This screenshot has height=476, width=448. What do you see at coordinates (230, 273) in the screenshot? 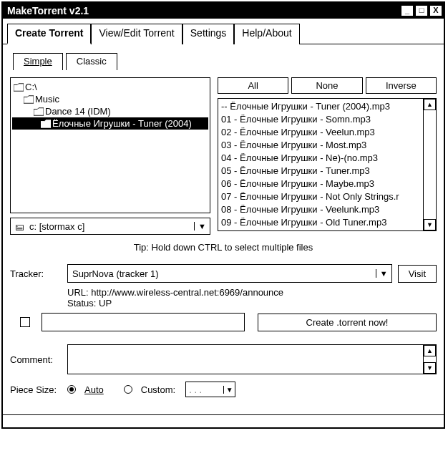
I see `tracker-dropdown: SuprNova (tracker 1) ▼` at bounding box center [230, 273].